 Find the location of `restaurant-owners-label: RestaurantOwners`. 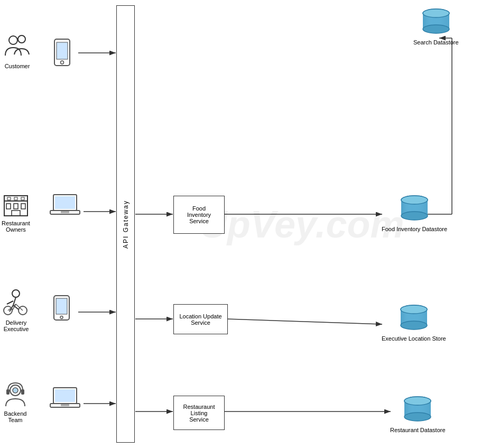

restaurant-owners-label: RestaurantOwners is located at coordinates (16, 226).